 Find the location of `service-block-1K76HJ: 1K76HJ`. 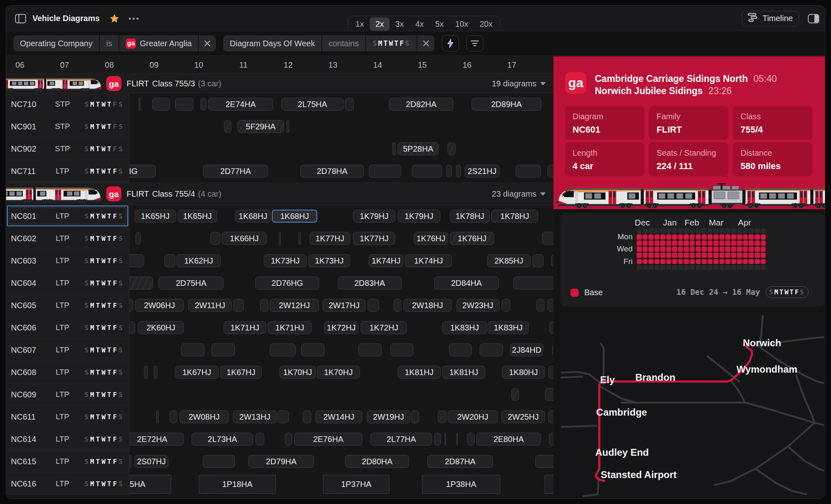

service-block-1K76HJ: 1K76HJ is located at coordinates (472, 238).